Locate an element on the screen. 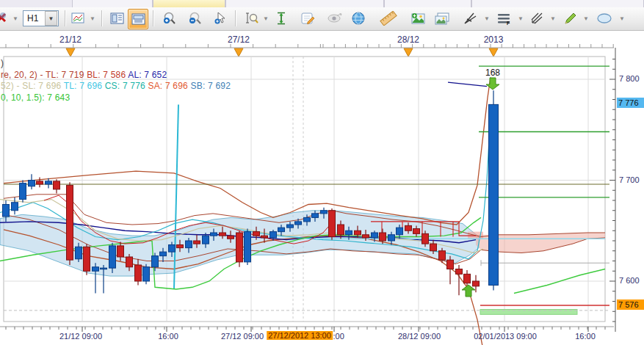 The image size is (644, 345). profit-value-label: 168 is located at coordinates (493, 73).